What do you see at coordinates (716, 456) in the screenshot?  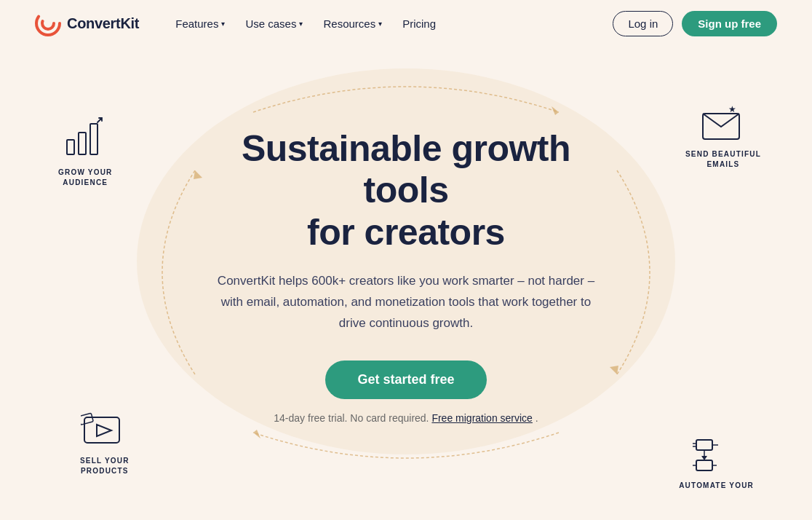 I see `automate-icon` at bounding box center [716, 456].